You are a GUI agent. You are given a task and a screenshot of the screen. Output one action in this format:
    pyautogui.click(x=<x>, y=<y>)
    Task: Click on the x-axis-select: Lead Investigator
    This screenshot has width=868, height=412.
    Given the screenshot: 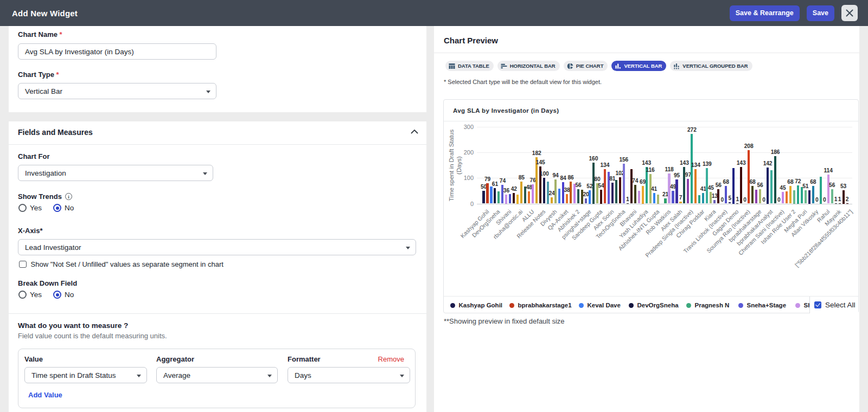 What is the action you would take?
    pyautogui.click(x=217, y=247)
    